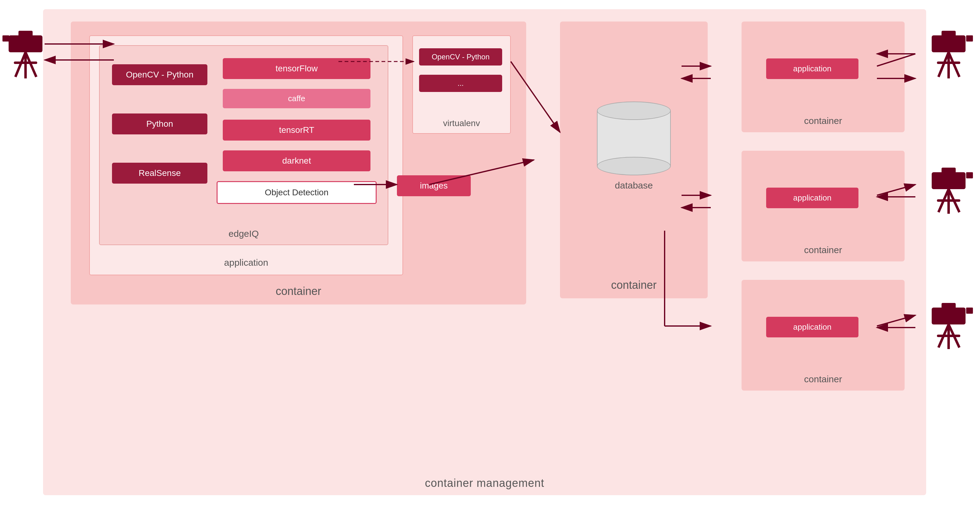 The width and height of the screenshot is (980, 513). Describe the element at coordinates (26, 44) in the screenshot. I see `left-camera-body` at that location.